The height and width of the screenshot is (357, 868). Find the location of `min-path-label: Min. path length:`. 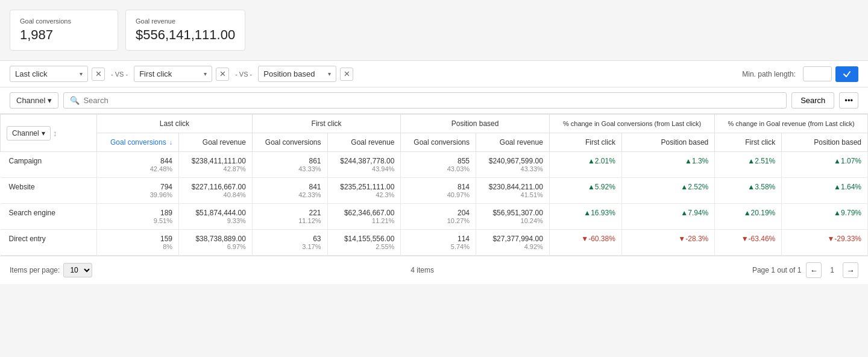

min-path-label: Min. path length: is located at coordinates (769, 74).